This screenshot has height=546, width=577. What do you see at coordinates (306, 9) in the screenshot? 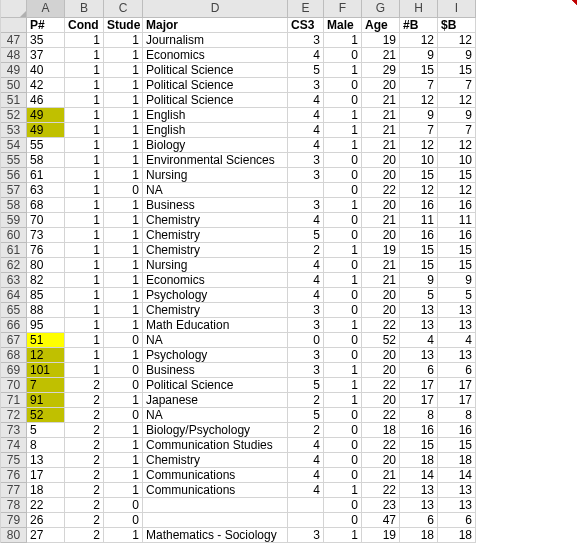
I see `col-header-E: E` at bounding box center [306, 9].